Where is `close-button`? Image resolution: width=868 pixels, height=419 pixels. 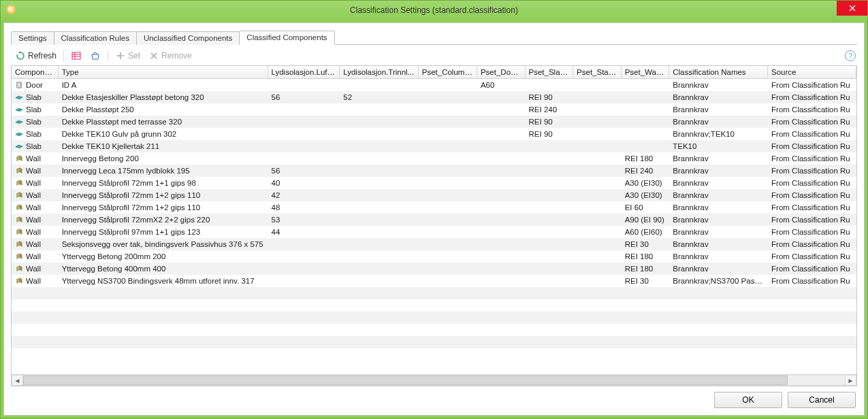
close-button is located at coordinates (852, 8).